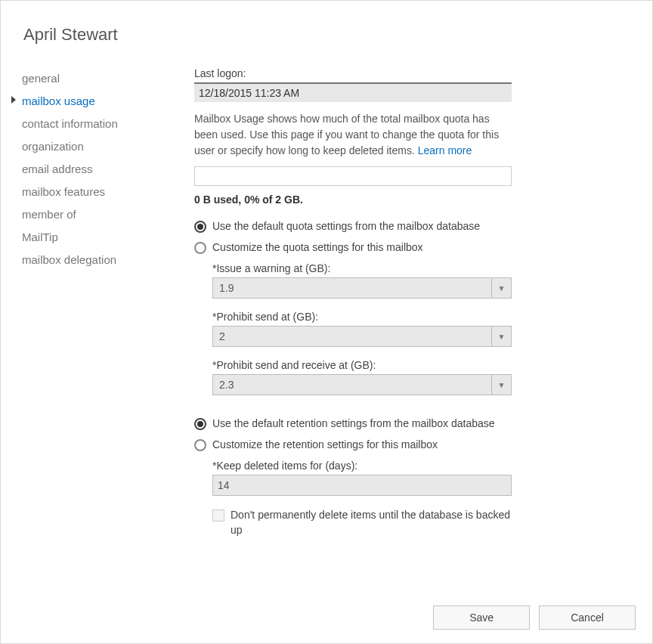 This screenshot has width=653, height=644. What do you see at coordinates (362, 365) in the screenshot?
I see `prohibit-sr-label: *Prohibit send and receive at (GB):` at bounding box center [362, 365].